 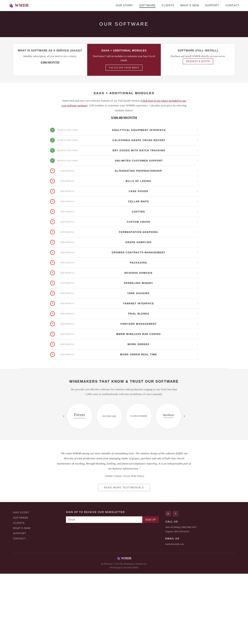 What do you see at coordinates (124, 314) in the screenshot?
I see `module-item: +Add ModuleTRIAL BLENDS›` at bounding box center [124, 314].